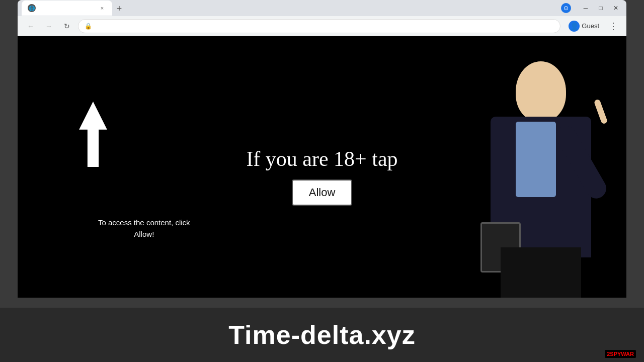 This screenshot has height=362, width=644. What do you see at coordinates (119, 9) in the screenshot?
I see `new-tab-button: +` at bounding box center [119, 9].